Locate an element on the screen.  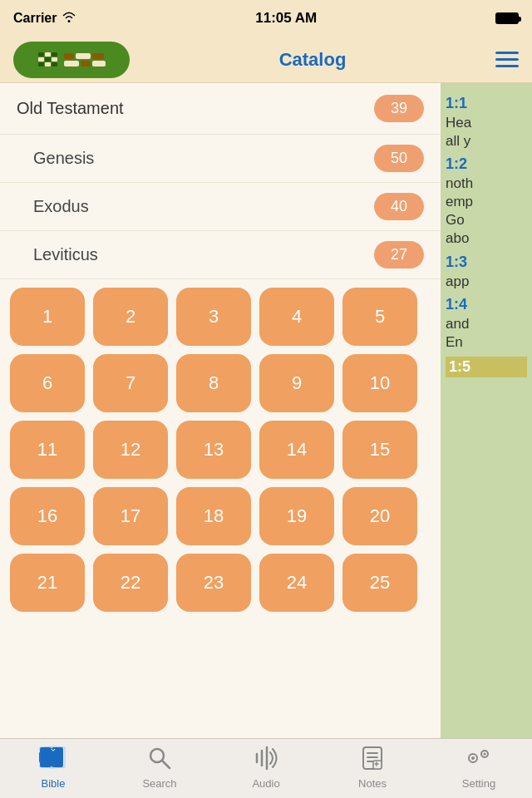
chapter-button-3: 3 is located at coordinates (214, 317).